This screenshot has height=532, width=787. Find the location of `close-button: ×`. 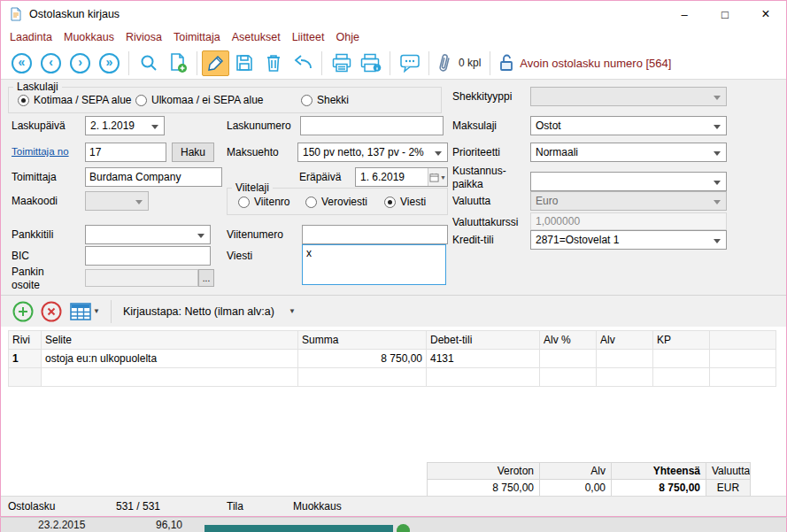

close-button: × is located at coordinates (766, 14).